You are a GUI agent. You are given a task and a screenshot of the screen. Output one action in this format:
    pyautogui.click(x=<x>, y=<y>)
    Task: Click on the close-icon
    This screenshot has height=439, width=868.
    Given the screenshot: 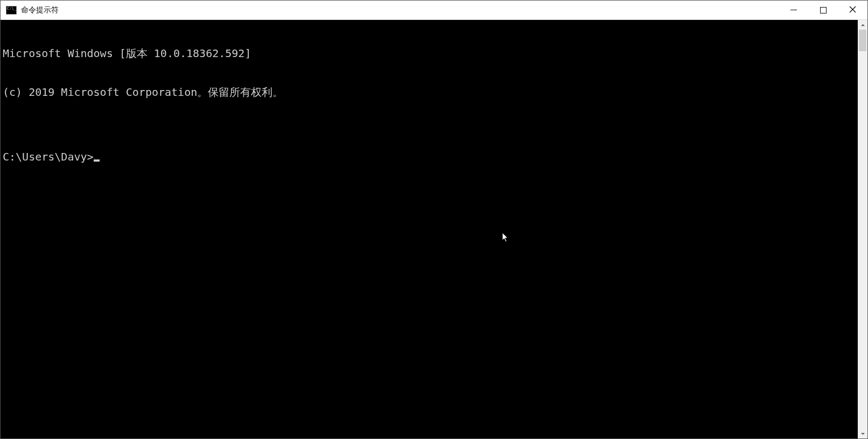 What is the action you would take?
    pyautogui.click(x=853, y=10)
    